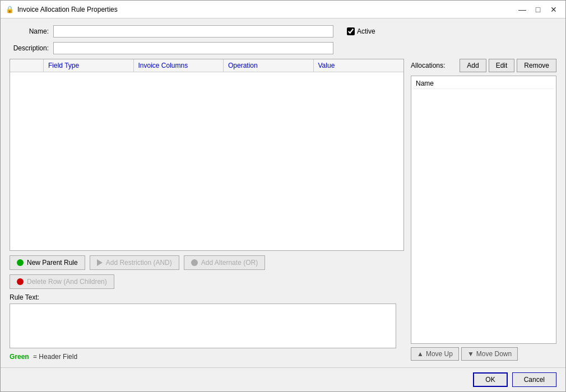 Image resolution: width=566 pixels, height=392 pixels. Describe the element at coordinates (224, 263) in the screenshot. I see `add-alternate-button: Add Alternate (OR)` at that location.